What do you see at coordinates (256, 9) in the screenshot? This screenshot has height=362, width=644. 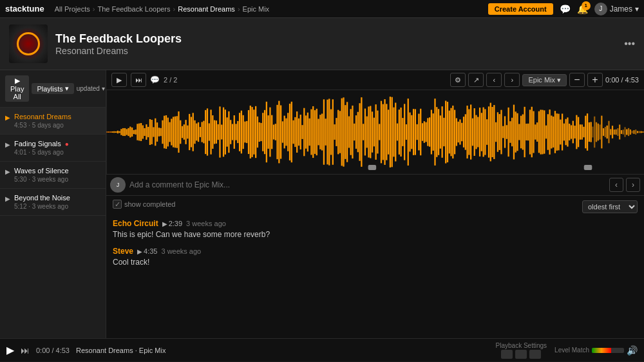 I see `breadcrumb-mix: Epic Mix` at bounding box center [256, 9].